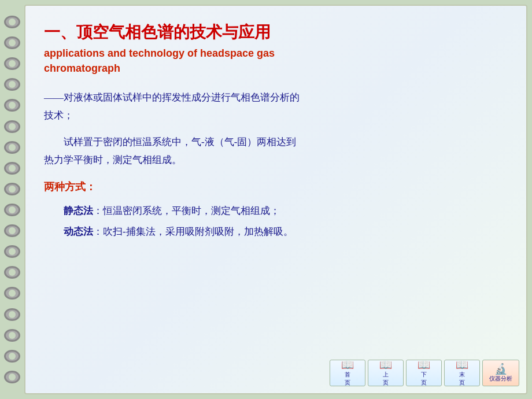  I want to click on nav-next-button: 📖 下页, so click(424, 373).